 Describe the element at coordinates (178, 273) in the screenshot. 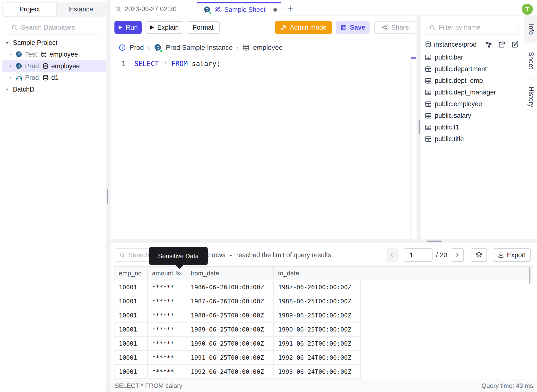

I see `eye-off-icon` at that location.